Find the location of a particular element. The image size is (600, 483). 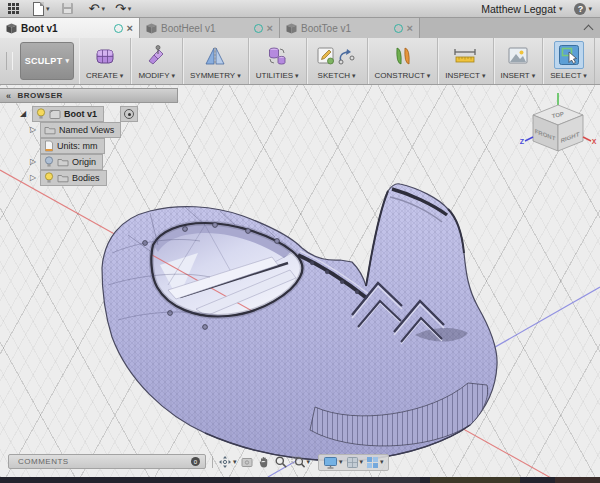

title-bar: ▾ ↶ ▾ ↷ ▾ Matthew Leggat ▾ ? ▾ is located at coordinates (300, 9).